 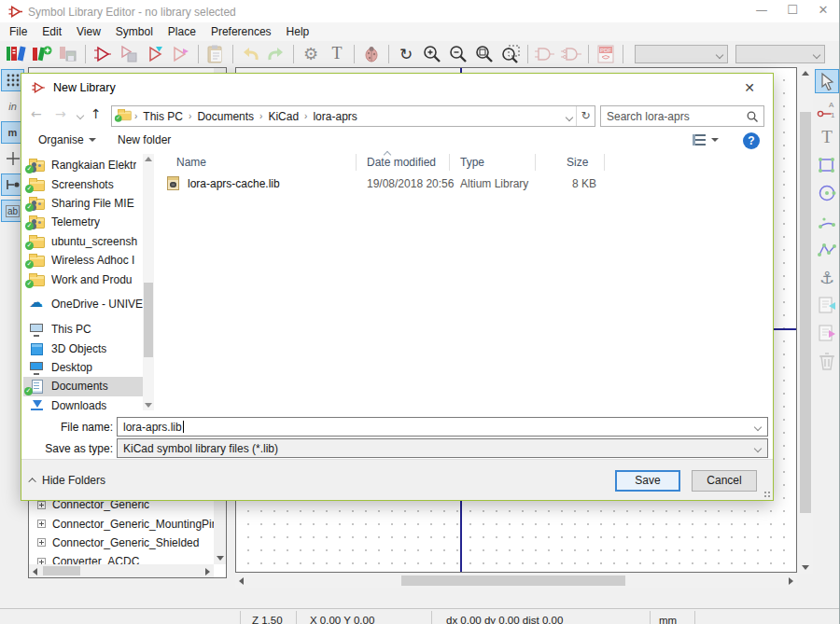 What do you see at coordinates (83, 279) in the screenshot?
I see `sidebar-item: Work and Produ` at bounding box center [83, 279].